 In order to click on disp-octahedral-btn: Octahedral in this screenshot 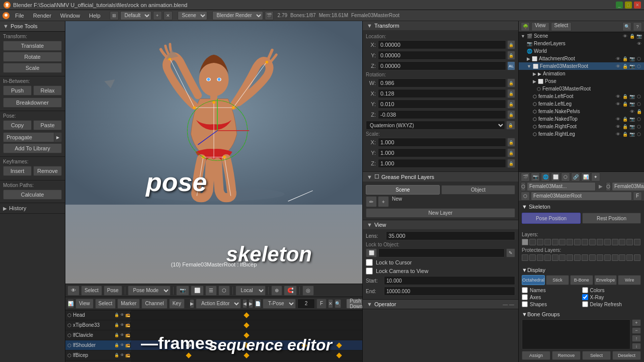, I will do `click(533, 280)`.